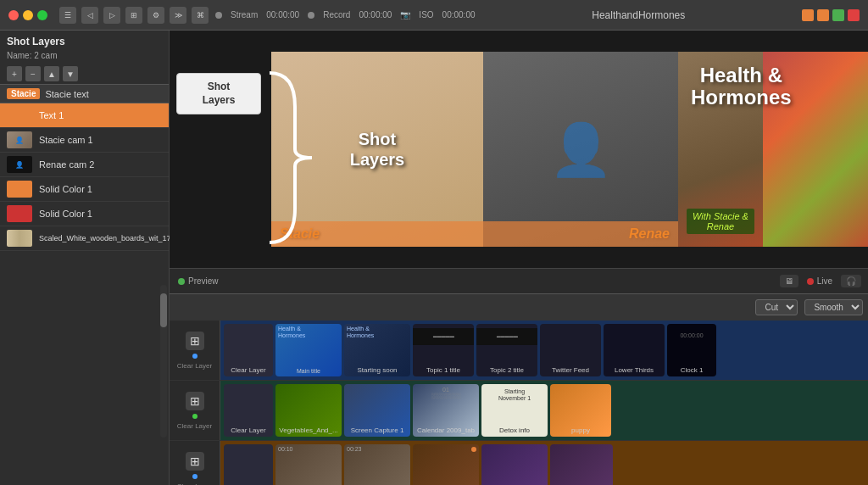 This screenshot has height=485, width=868. Describe the element at coordinates (178, 15) in the screenshot. I see `expand-icon: ≫` at that location.